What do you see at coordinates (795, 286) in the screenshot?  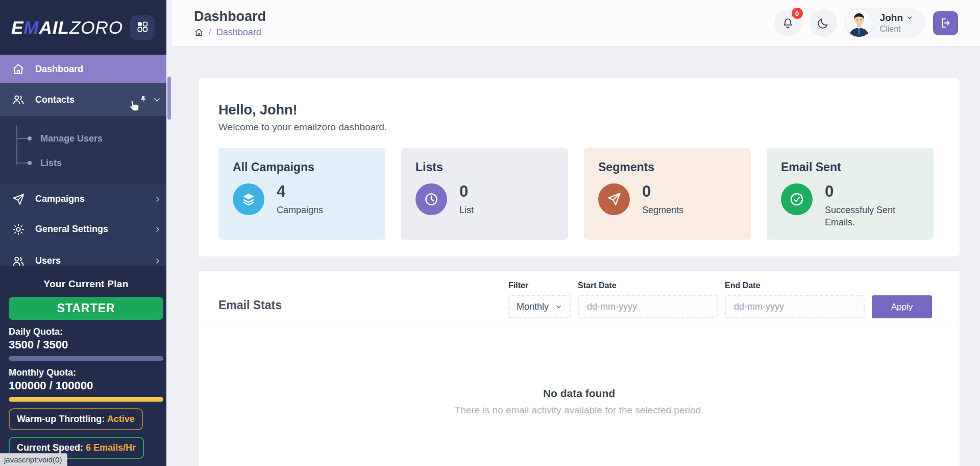 I see `end-date-label: End Date` at bounding box center [795, 286].